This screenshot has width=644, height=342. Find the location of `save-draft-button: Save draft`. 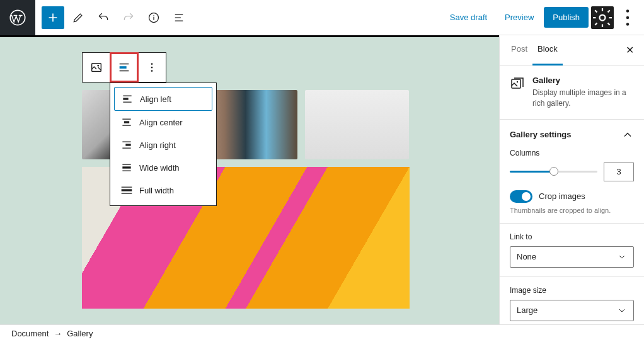

save-draft-button: Save draft is located at coordinates (469, 18).